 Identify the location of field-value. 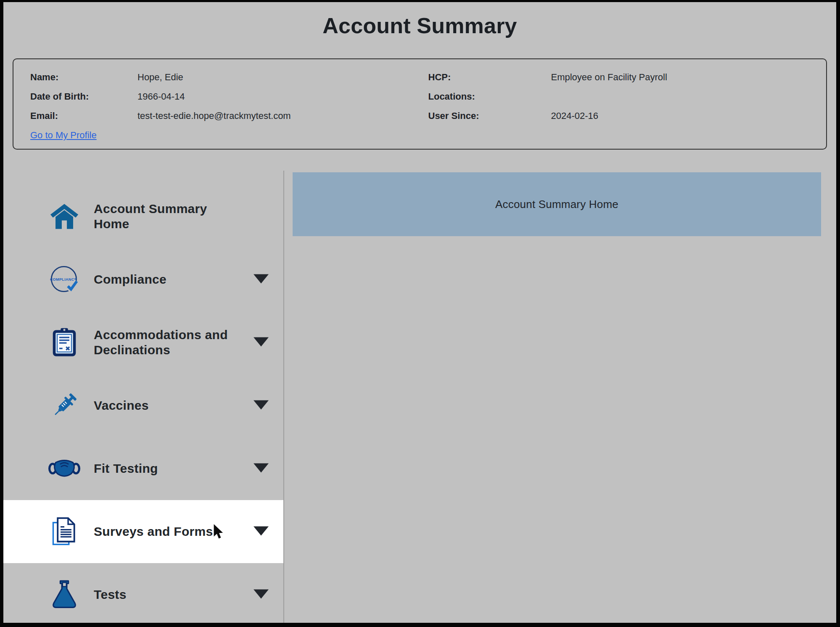
(689, 97).